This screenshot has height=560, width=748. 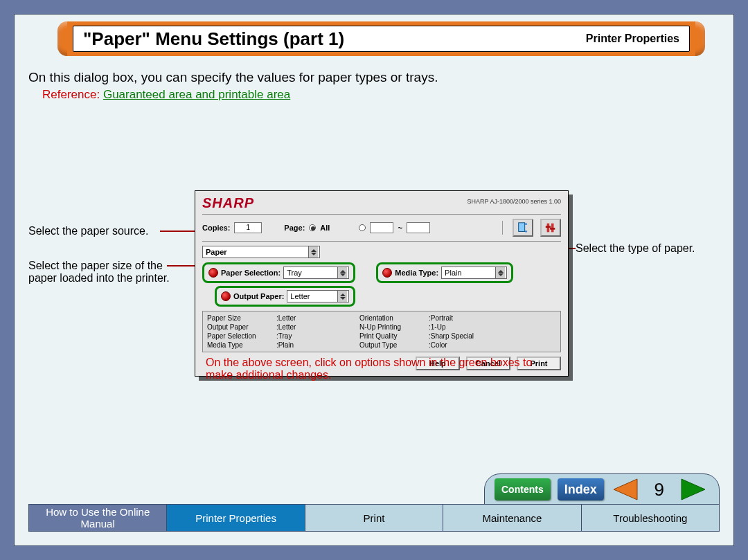 I want to click on status-v: :Plain, so click(x=318, y=345).